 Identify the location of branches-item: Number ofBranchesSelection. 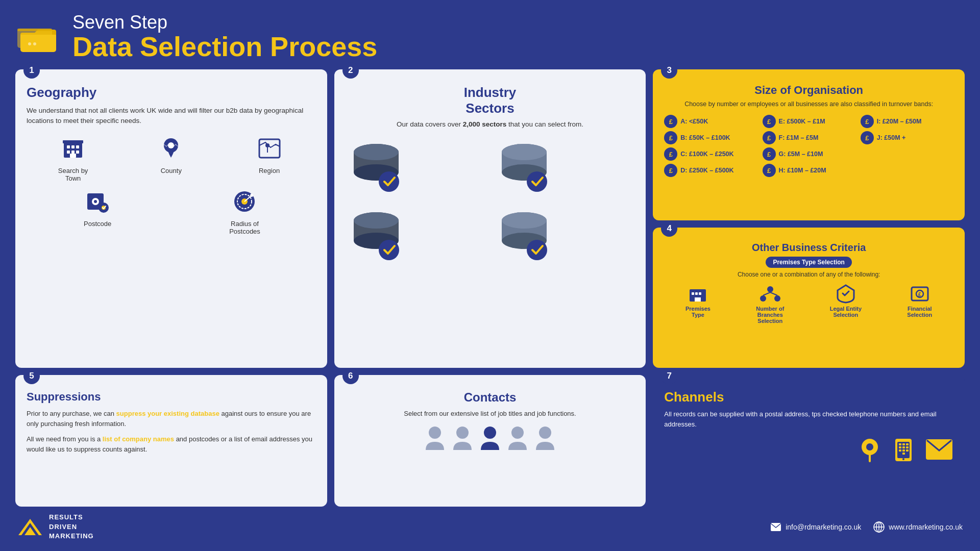
(770, 304).